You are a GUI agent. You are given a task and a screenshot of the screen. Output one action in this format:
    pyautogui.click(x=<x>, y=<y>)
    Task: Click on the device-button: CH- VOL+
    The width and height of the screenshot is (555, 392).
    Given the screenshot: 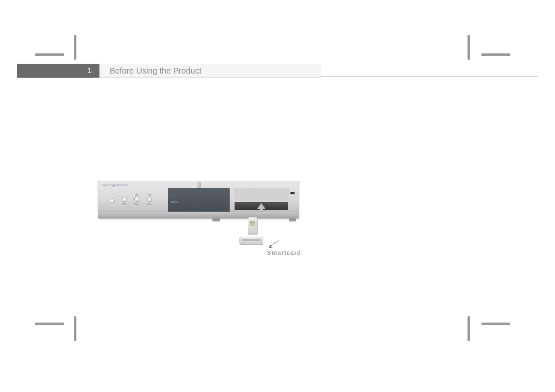 What is the action you would take?
    pyautogui.click(x=150, y=199)
    